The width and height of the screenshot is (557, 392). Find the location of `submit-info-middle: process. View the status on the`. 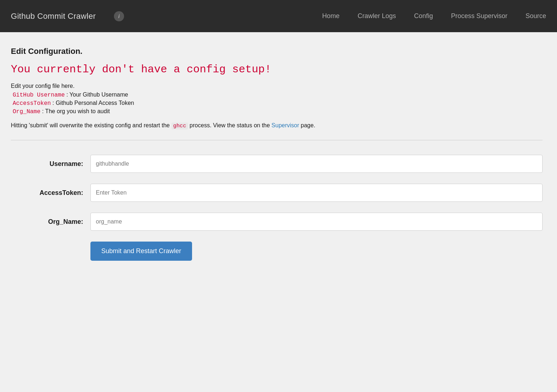

submit-info-middle: process. View the status on the is located at coordinates (230, 125).